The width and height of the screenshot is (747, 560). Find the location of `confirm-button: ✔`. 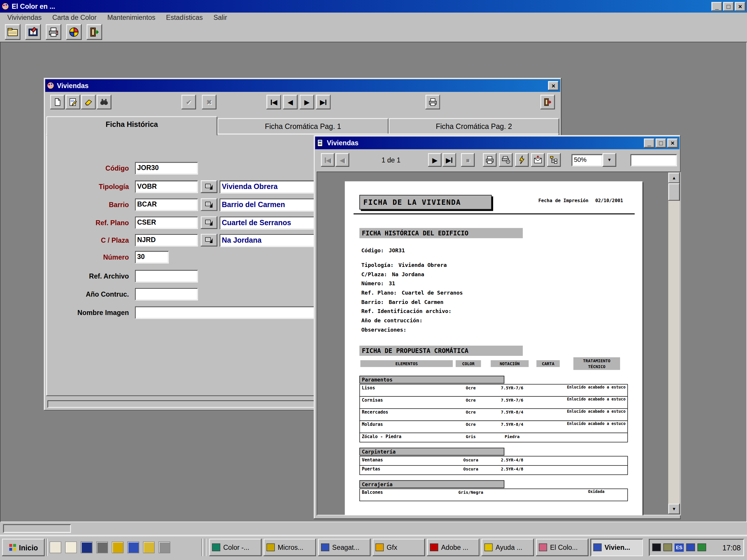

confirm-button: ✔ is located at coordinates (189, 102).